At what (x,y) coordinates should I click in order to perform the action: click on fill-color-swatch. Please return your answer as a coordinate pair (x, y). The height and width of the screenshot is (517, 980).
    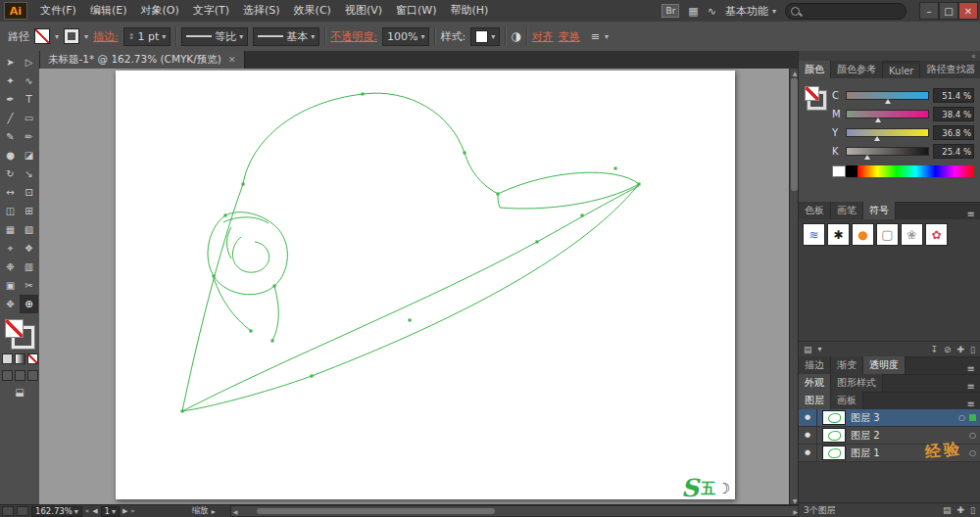
    Looking at the image, I should click on (42, 36).